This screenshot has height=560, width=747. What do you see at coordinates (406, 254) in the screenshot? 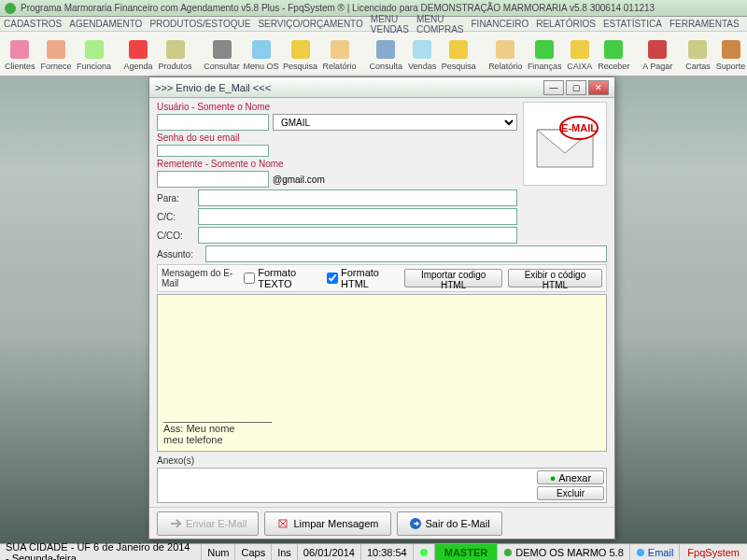
I see `assunto-input` at bounding box center [406, 254].